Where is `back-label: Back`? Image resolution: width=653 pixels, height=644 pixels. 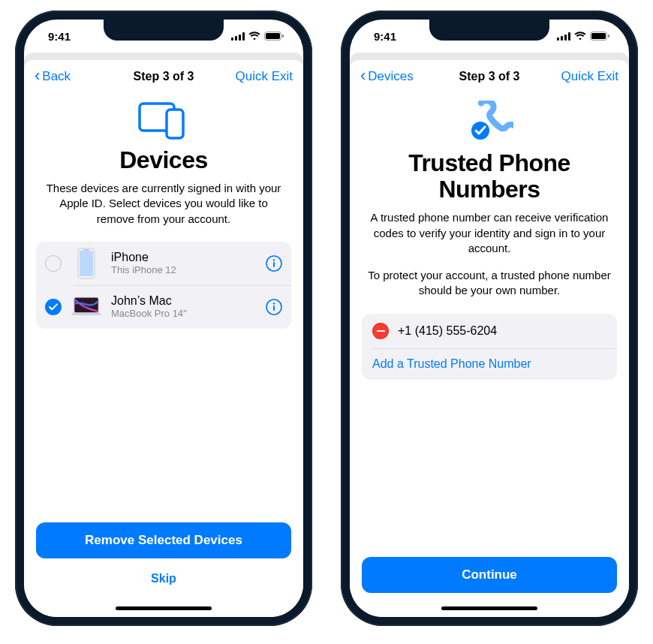
back-label: Back is located at coordinates (56, 77).